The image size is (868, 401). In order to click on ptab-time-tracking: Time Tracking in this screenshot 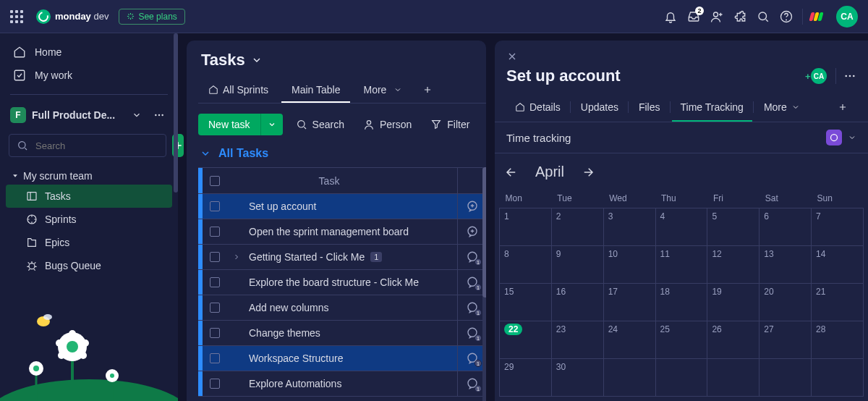, I will do `click(712, 108)`.